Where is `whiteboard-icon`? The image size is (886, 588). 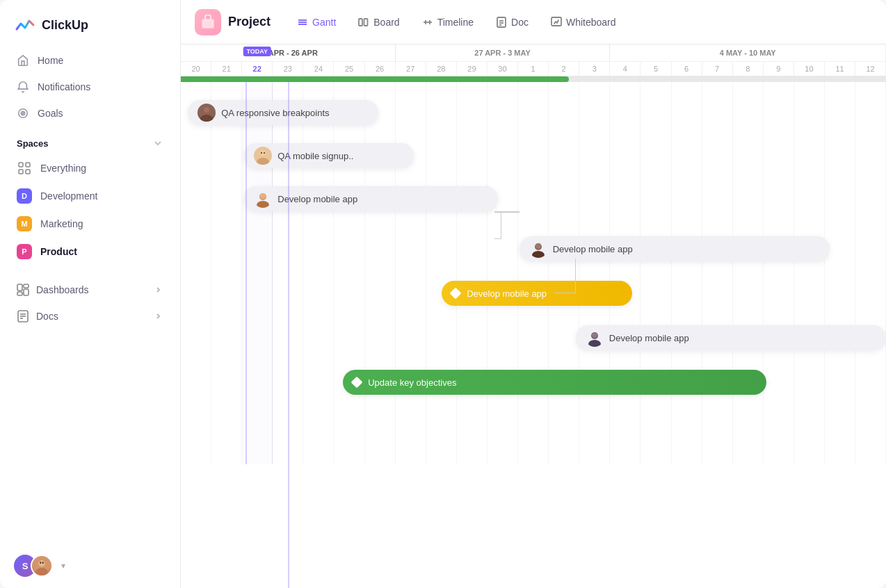 whiteboard-icon is located at coordinates (556, 22).